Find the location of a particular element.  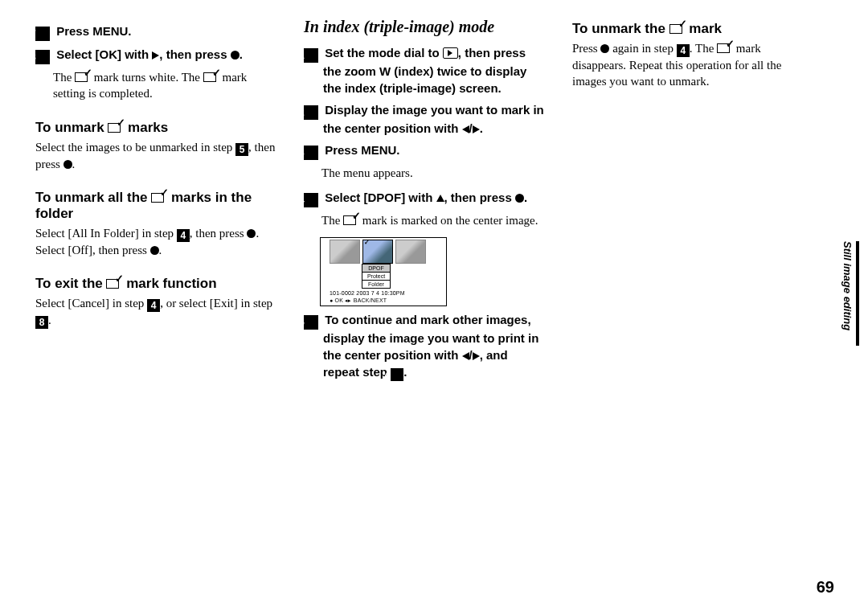

up-arrow-icon is located at coordinates (440, 198).